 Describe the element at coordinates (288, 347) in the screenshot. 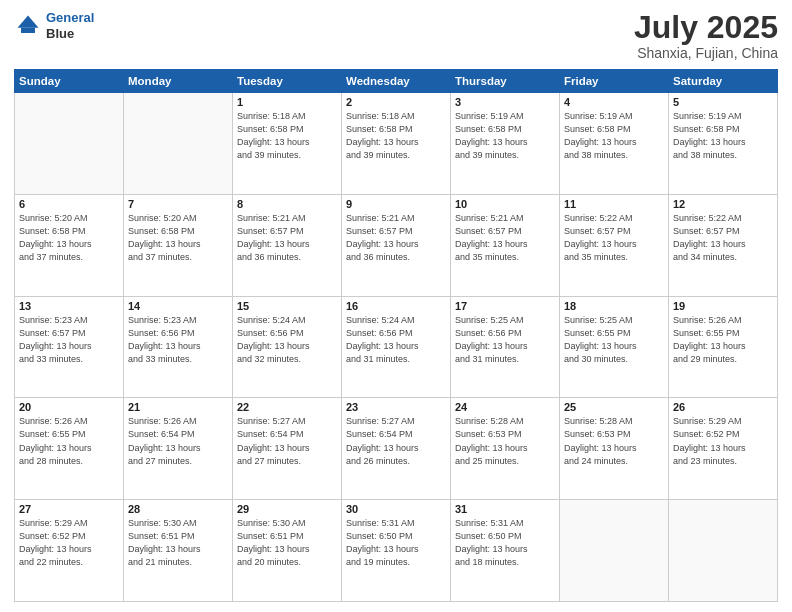

I see `calendar-day-cell: 15Sunrise: 5:24 AM Sunset: 6:56 PM Dayli…` at that location.